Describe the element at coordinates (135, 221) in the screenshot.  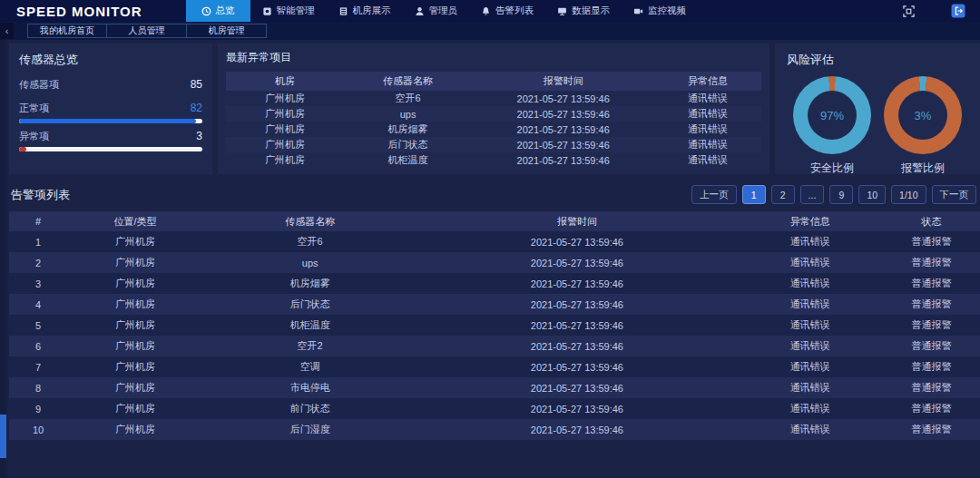
I see `col-location-type: 位置/类型` at that location.